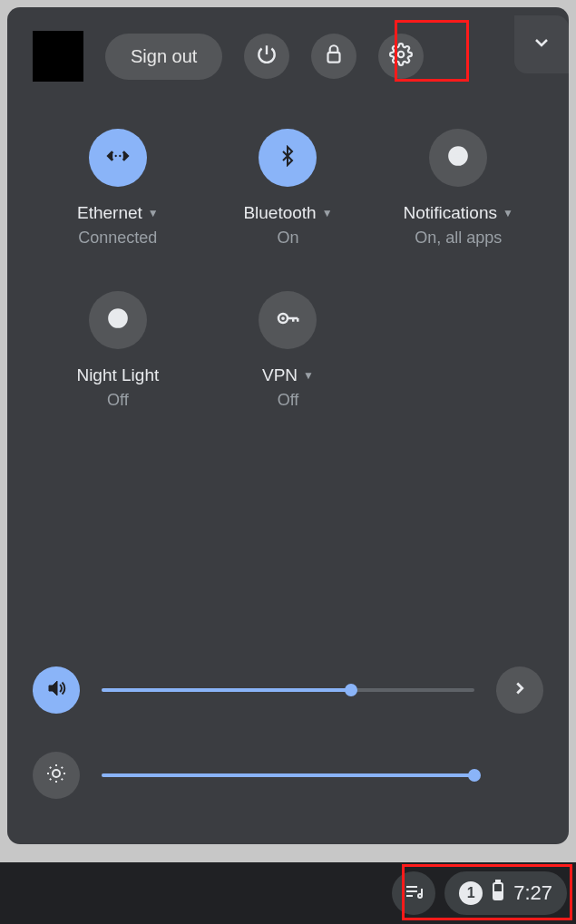 Image resolution: width=576 pixels, height=924 pixels. What do you see at coordinates (520, 690) in the screenshot?
I see `audio-settings-button` at bounding box center [520, 690].